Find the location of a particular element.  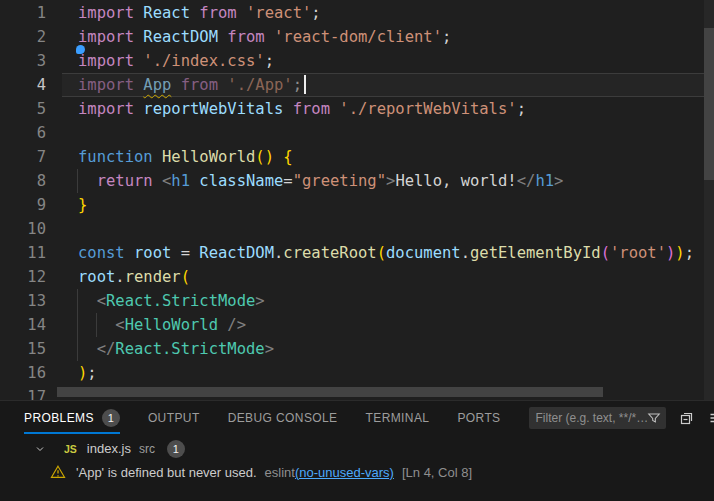

line-number: 10 is located at coordinates (31, 229).